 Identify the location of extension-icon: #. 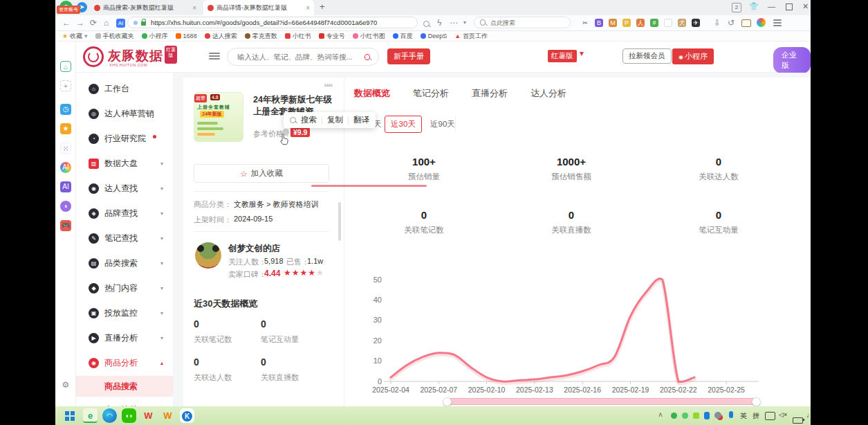
(654, 23).